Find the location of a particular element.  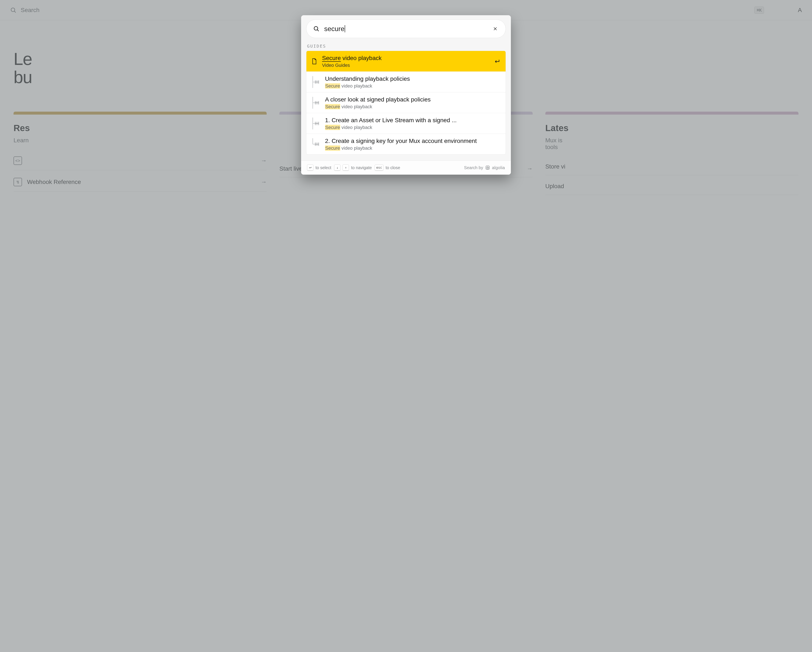

result-subtitle: Video Guides is located at coordinates (406, 66).